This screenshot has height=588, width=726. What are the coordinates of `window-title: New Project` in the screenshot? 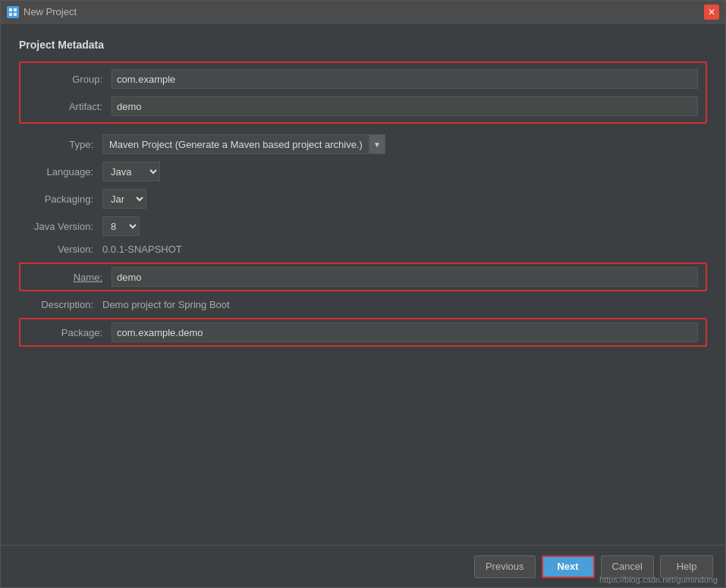 It's located at (364, 12).